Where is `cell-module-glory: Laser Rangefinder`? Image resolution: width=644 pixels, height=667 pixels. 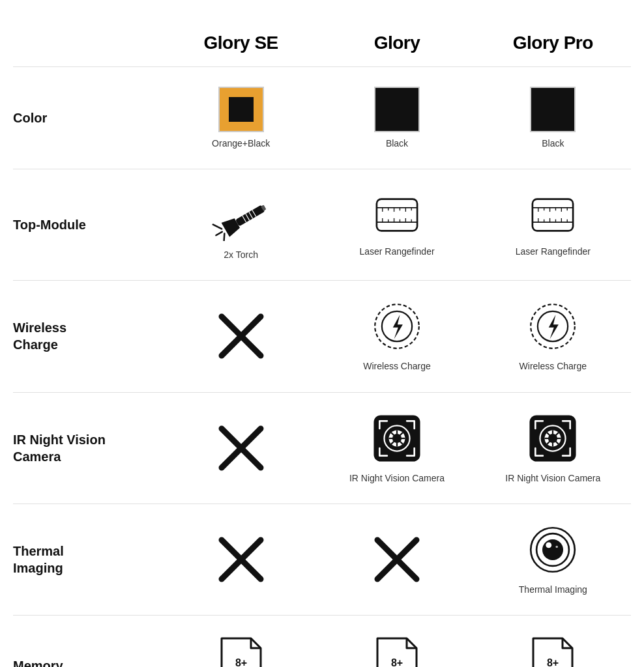
cell-module-glory: Laser Rangefinder is located at coordinates (396, 225).